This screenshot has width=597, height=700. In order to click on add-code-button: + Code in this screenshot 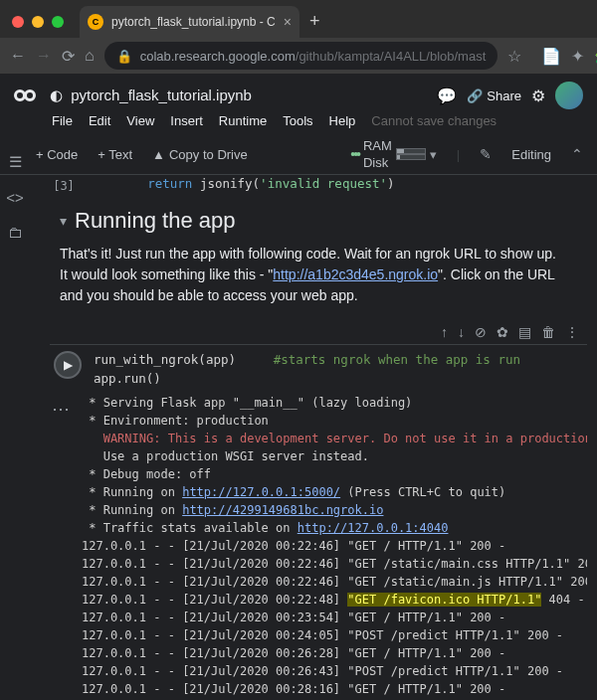, I will do `click(57, 155)`.